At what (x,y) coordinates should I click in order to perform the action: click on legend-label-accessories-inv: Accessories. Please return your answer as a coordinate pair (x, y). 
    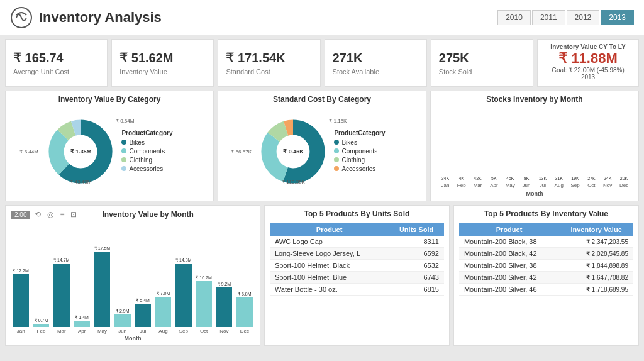
    Looking at the image, I should click on (146, 169).